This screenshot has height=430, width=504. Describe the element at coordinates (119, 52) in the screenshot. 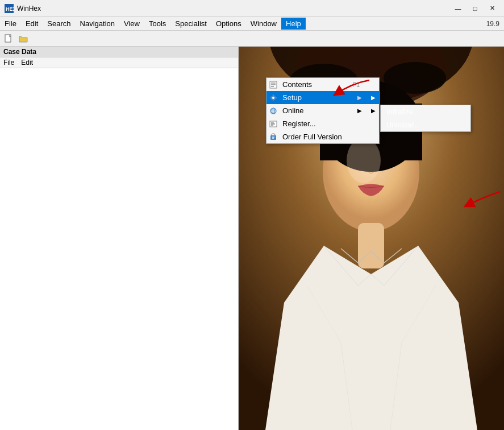

I see `left-panel-header: Case Data` at that location.